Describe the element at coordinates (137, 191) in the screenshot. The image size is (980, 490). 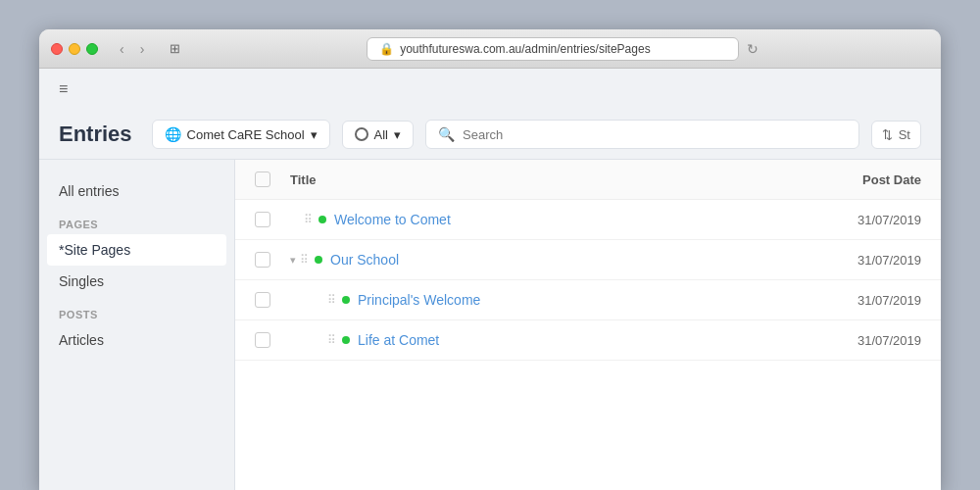
I see `sidebar-item-all-entries: All entries` at that location.